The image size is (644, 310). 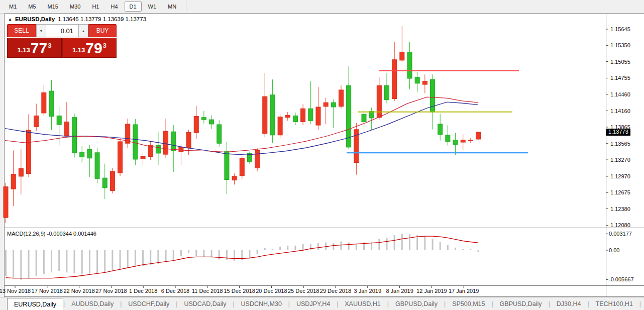 I want to click on chart-tab-usdcad-daily: USDCAD,Daily, so click(x=205, y=303).